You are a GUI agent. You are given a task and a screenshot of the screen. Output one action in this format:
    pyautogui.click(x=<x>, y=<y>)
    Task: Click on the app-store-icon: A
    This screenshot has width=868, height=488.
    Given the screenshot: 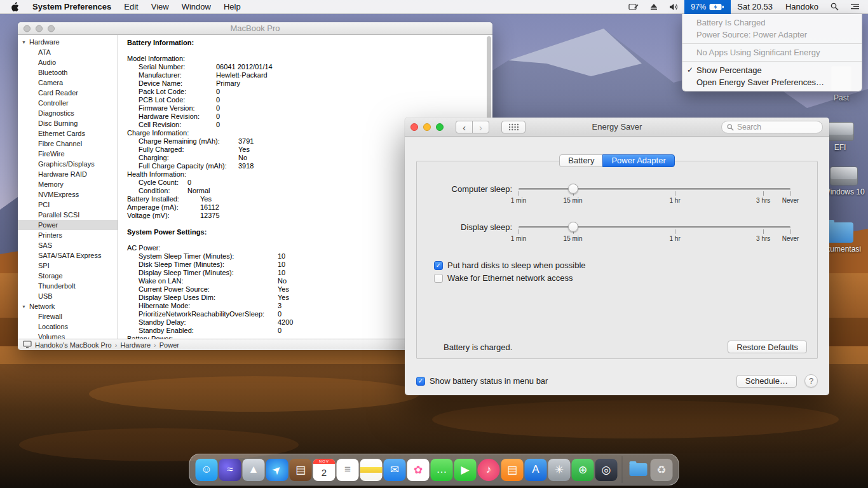 What is the action you would take?
    pyautogui.click(x=536, y=470)
    